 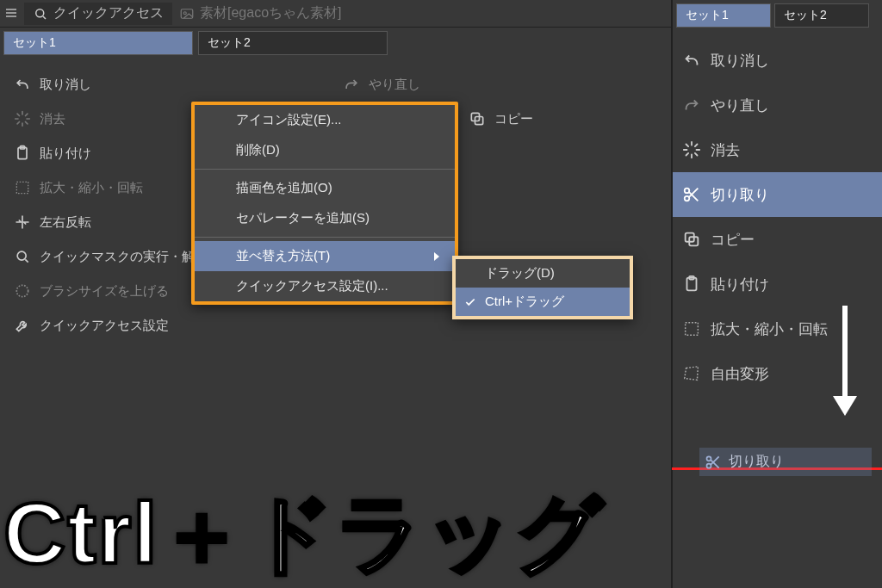 What do you see at coordinates (12, 14) in the screenshot?
I see `hamburger-icon` at bounding box center [12, 14].